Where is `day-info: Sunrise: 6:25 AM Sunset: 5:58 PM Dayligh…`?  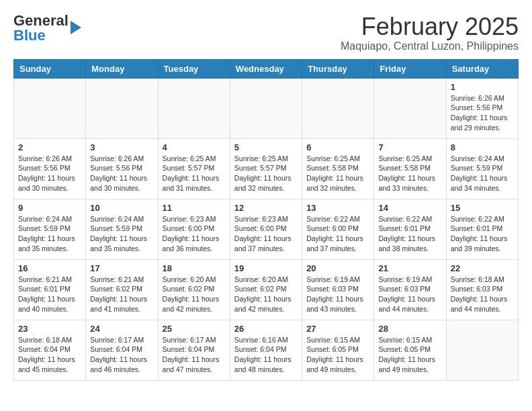 day-info: Sunrise: 6:25 AM Sunset: 5:58 PM Dayligh… is located at coordinates (338, 173).